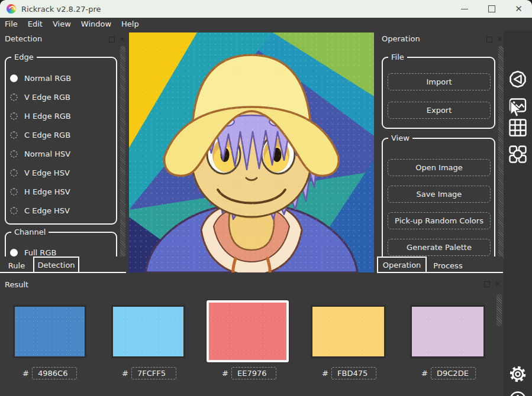 The image size is (532, 396). What do you see at coordinates (247, 331) in the screenshot?
I see `swatch-3-selected` at bounding box center [247, 331].